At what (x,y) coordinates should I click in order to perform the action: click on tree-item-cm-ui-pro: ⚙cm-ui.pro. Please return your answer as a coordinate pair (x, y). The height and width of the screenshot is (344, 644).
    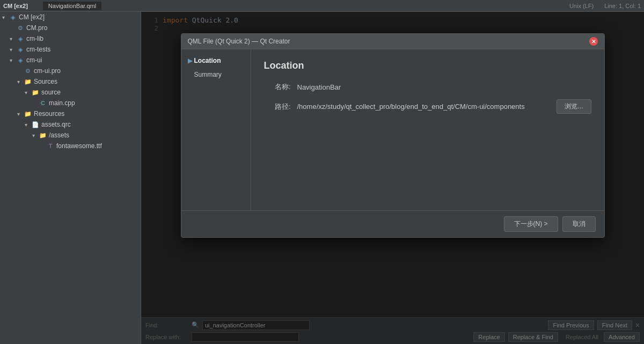
    Looking at the image, I should click on (70, 71).